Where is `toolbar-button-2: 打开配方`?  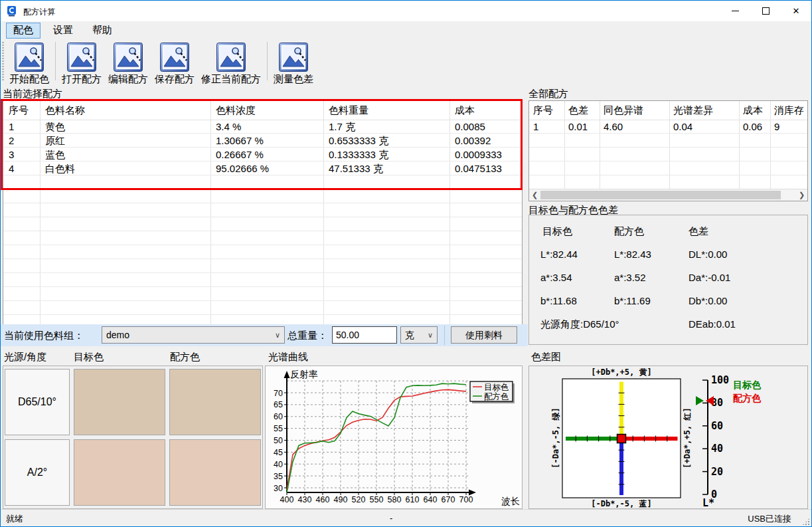
toolbar-button-2: 打开配方 is located at coordinates (82, 64).